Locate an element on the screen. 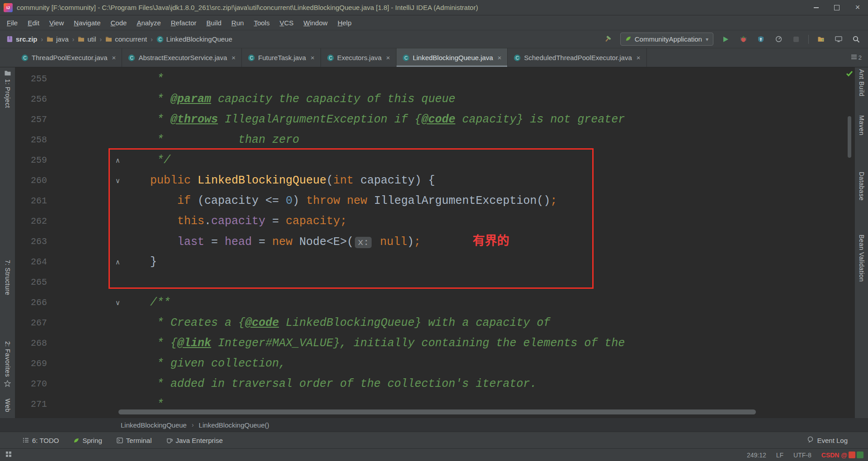 Image resolution: width=868 pixels, height=461 pixels. menu-item-help: Help is located at coordinates (344, 23).